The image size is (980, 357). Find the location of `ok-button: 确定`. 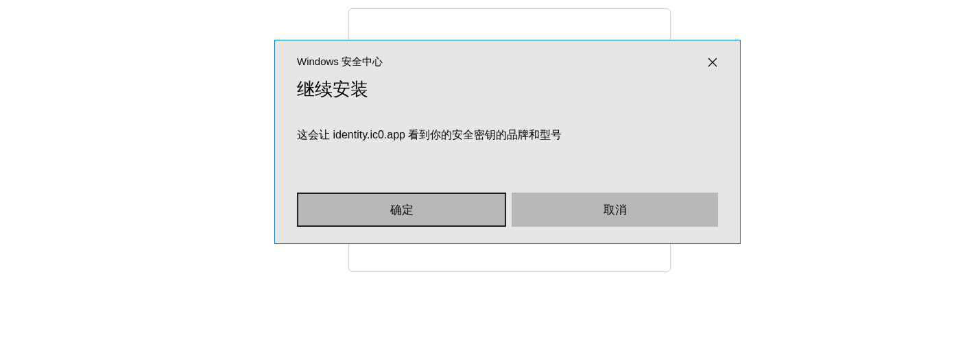

ok-button: 确定 is located at coordinates (402, 210).